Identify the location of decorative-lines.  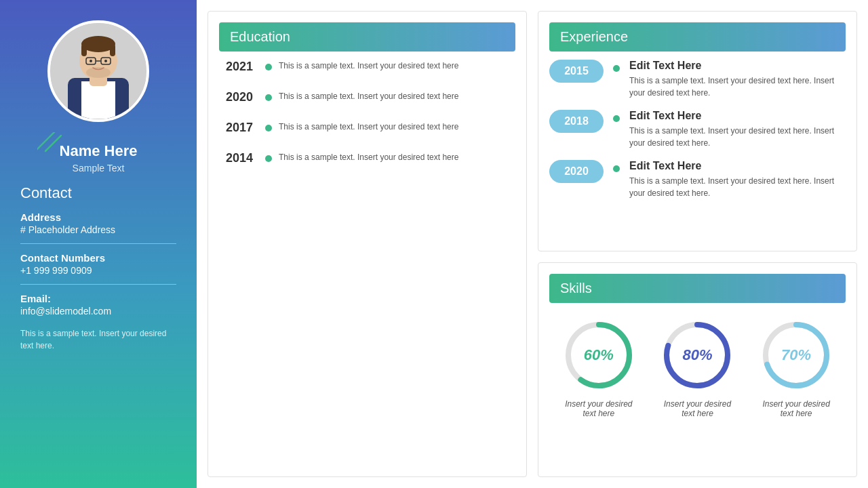
(54, 142).